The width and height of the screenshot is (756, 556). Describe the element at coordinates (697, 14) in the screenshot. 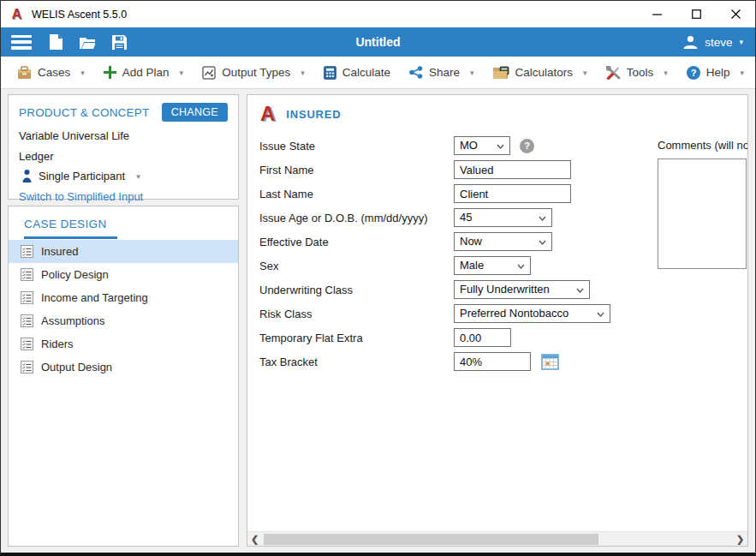

I see `maximize-icon` at that location.